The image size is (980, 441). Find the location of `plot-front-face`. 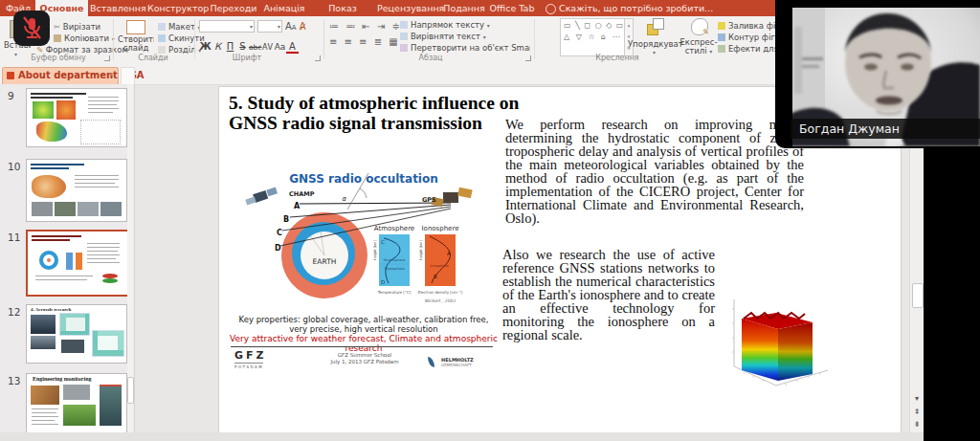

plot-front-face is located at coordinates (760, 350).